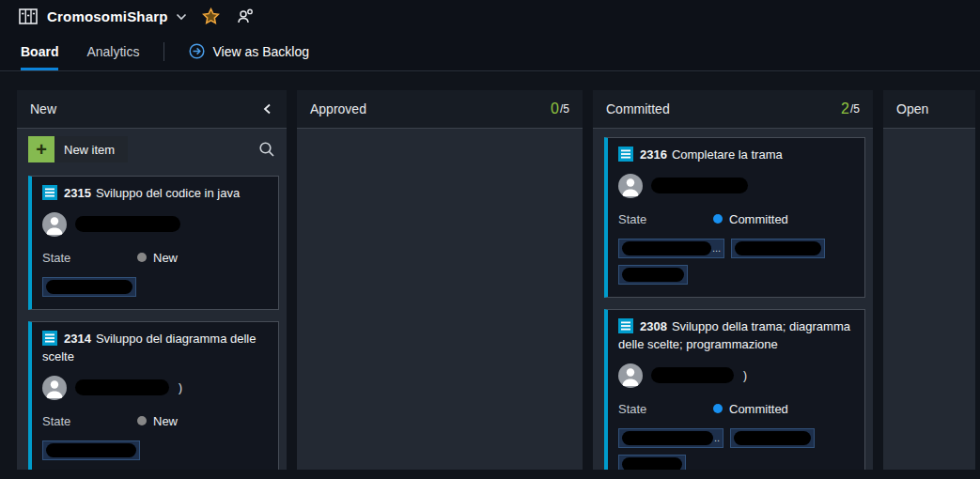 The width and height of the screenshot is (980, 479). I want to click on work-item-id: 2316, so click(654, 154).